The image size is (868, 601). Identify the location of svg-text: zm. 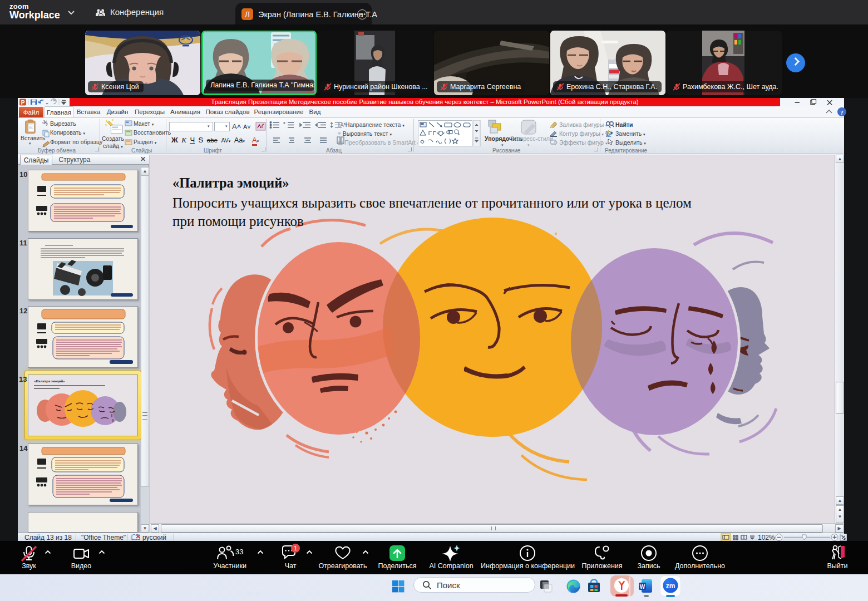
(671, 586).